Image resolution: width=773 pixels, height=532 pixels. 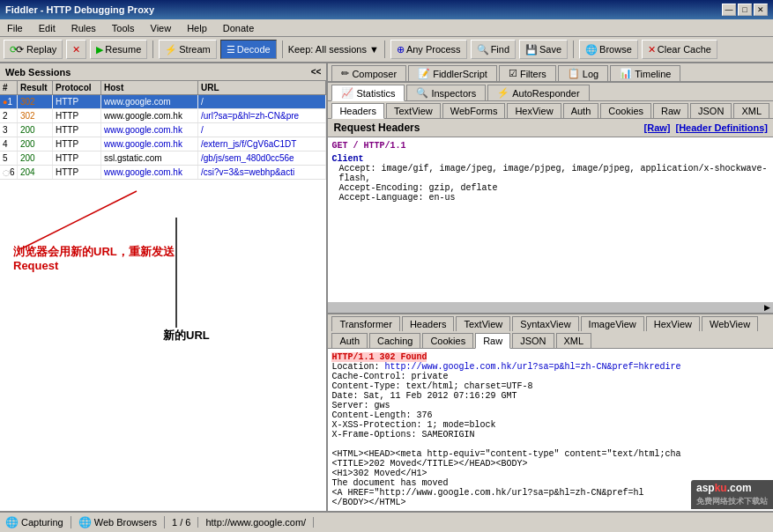 I want to click on browser-icon: 🌐, so click(x=85, y=522).